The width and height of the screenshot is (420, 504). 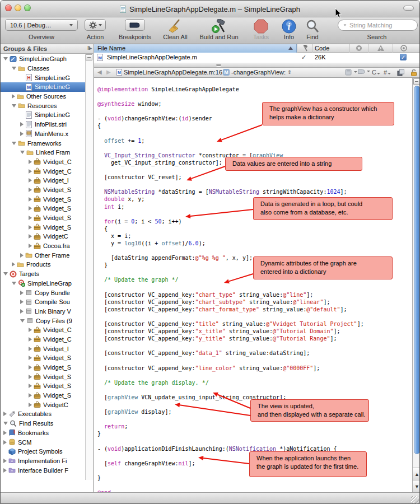 What do you see at coordinates (43, 423) in the screenshot?
I see `sidebar-item-find-results: Find Results` at bounding box center [43, 423].